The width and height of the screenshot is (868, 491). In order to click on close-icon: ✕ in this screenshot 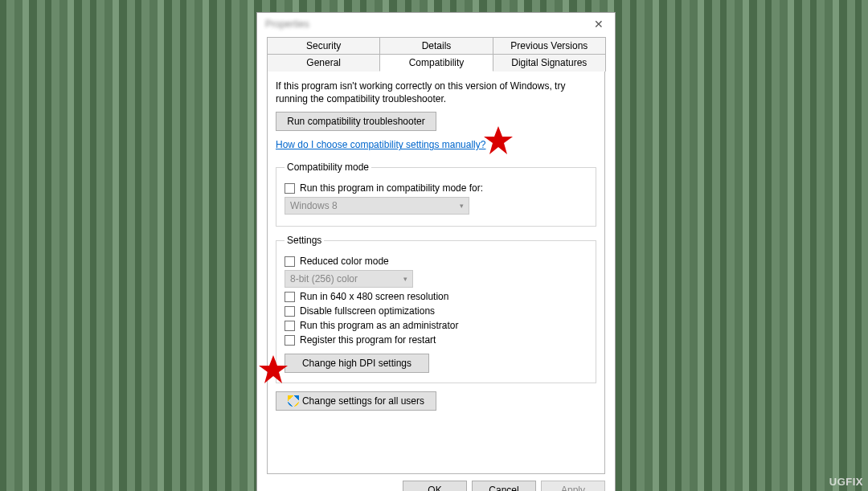, I will do `click(599, 24)`.